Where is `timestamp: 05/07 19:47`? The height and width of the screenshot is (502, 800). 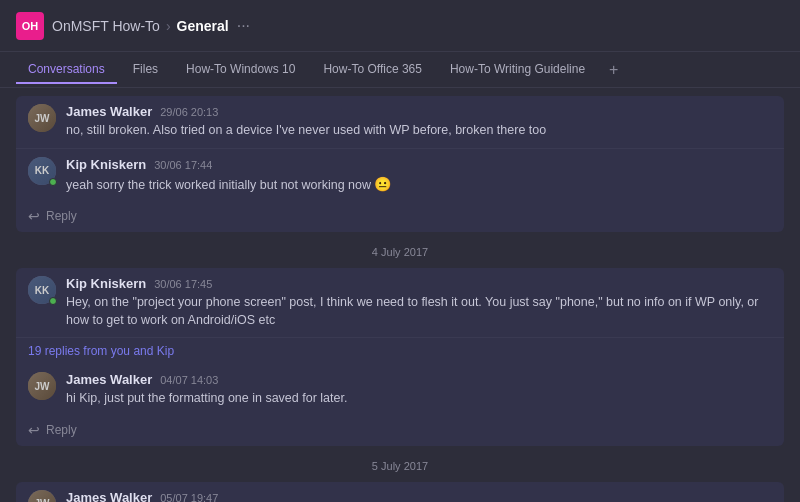 timestamp: 05/07 19:47 is located at coordinates (189, 497).